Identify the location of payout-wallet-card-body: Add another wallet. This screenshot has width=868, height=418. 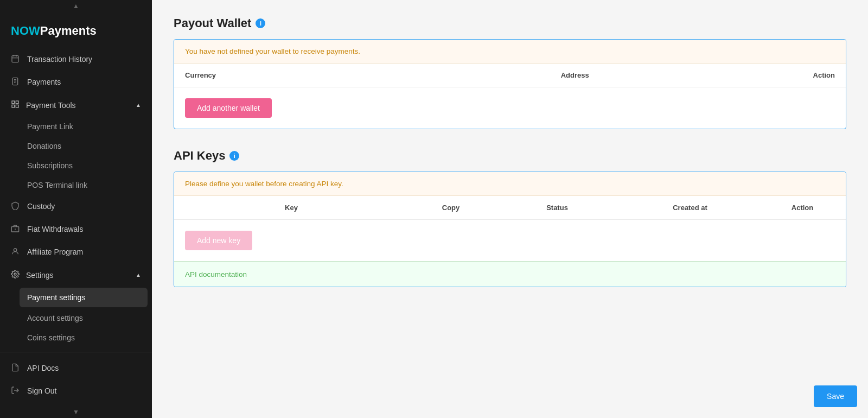
(510, 108).